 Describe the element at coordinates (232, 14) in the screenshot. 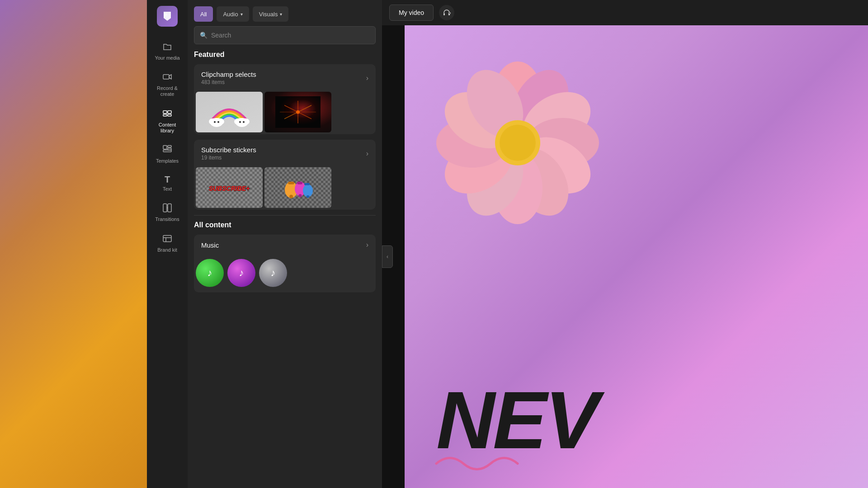

I see `filter-audio-button: Audio ▾` at that location.